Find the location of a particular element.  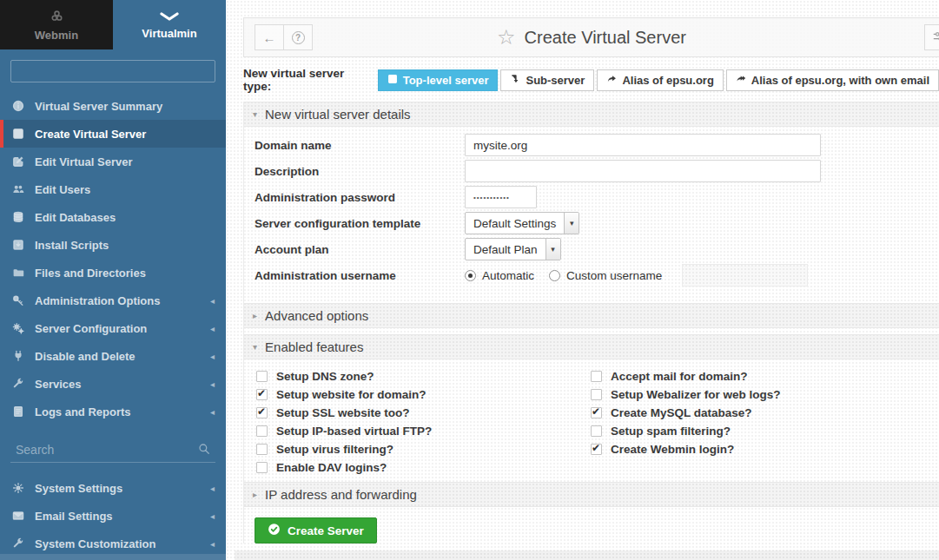

feature-checkbox-enable-dav-logins- is located at coordinates (262, 467).